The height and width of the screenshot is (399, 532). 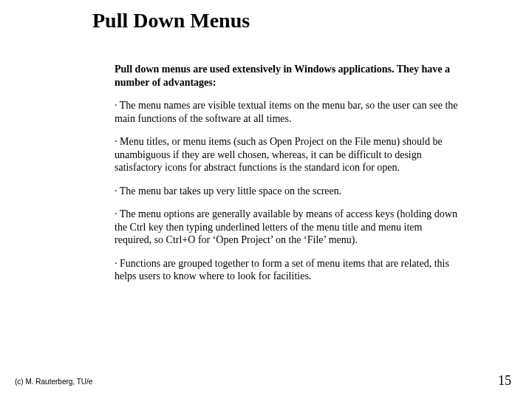 What do you see at coordinates (231, 191) in the screenshot?
I see `bullet-text: The menu bar takes up very little space …` at bounding box center [231, 191].